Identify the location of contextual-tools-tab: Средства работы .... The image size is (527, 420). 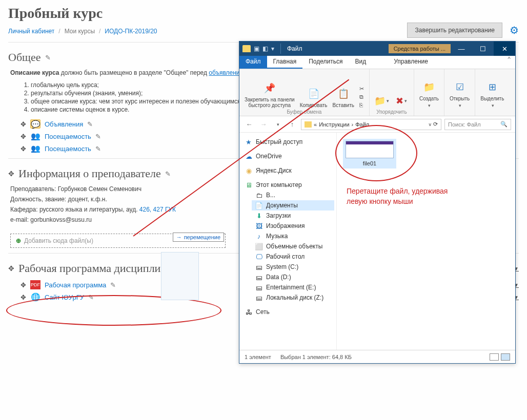
(419, 49).